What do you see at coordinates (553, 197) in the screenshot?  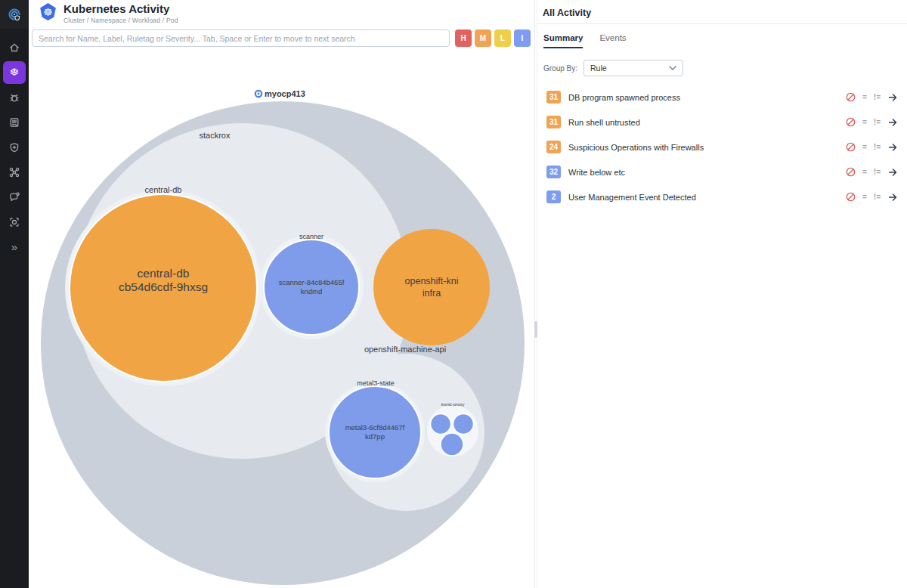 I see `rule-count-badge: 2` at bounding box center [553, 197].